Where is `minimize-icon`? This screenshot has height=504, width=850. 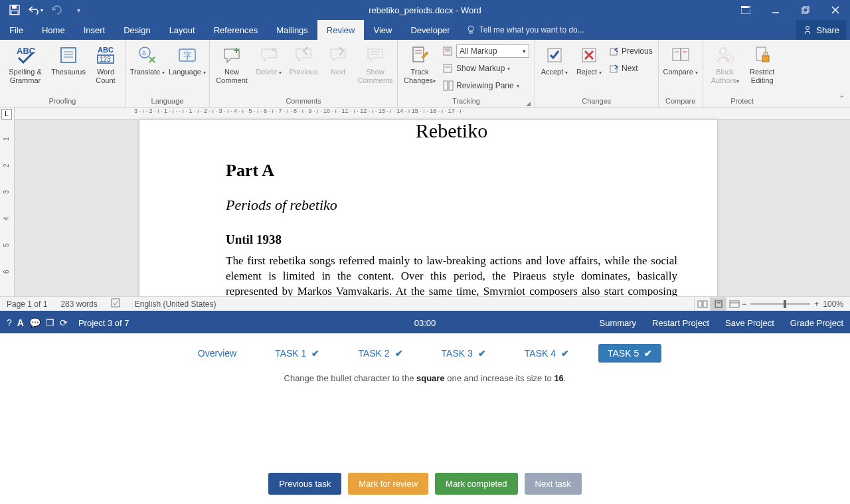
minimize-icon is located at coordinates (776, 10).